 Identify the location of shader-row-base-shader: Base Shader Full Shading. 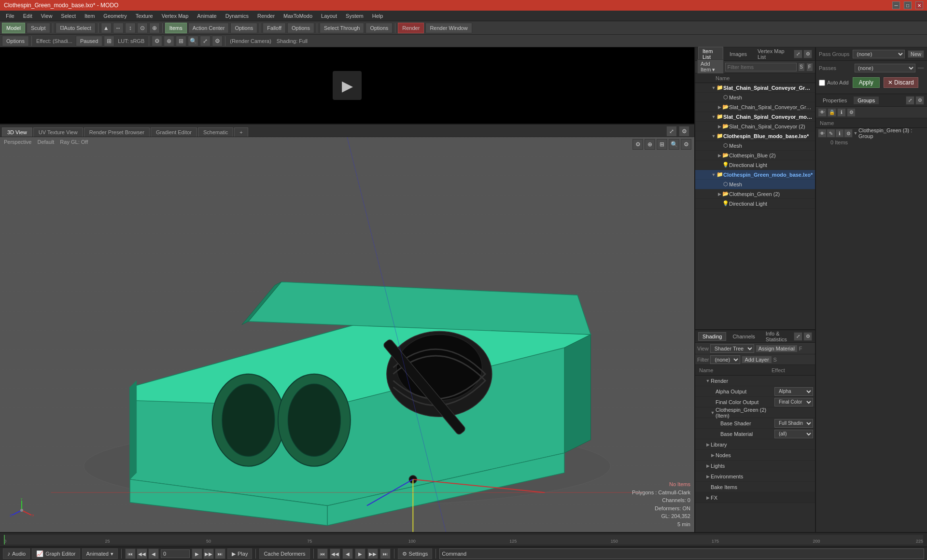
(755, 423).